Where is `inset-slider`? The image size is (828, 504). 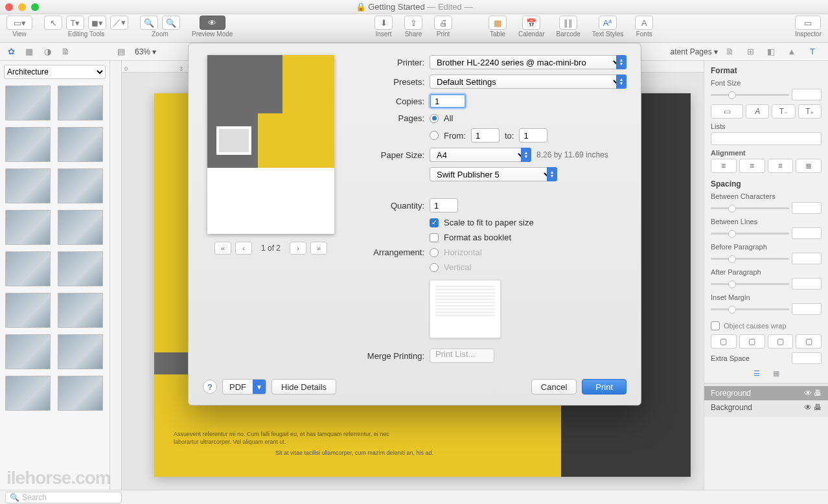
inset-slider is located at coordinates (750, 309).